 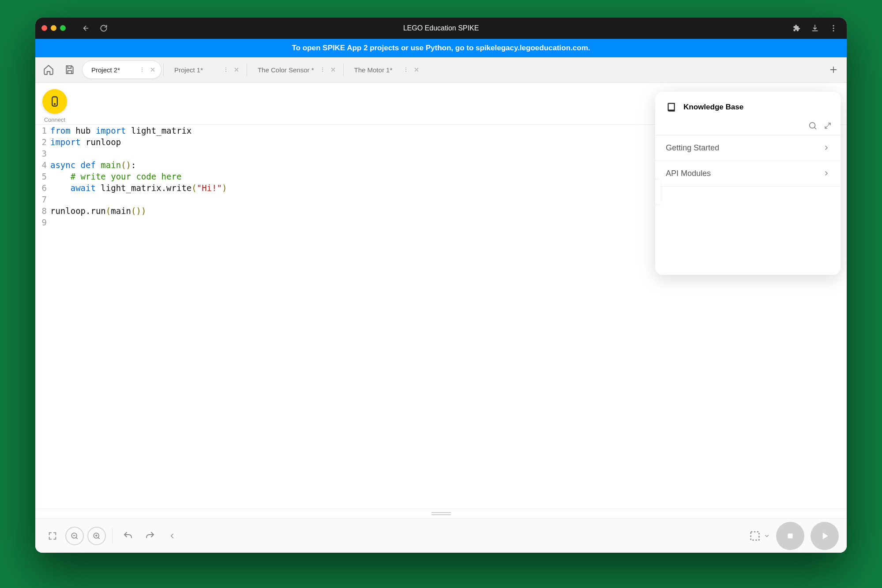 I want to click on plus-icon, so click(x=833, y=70).